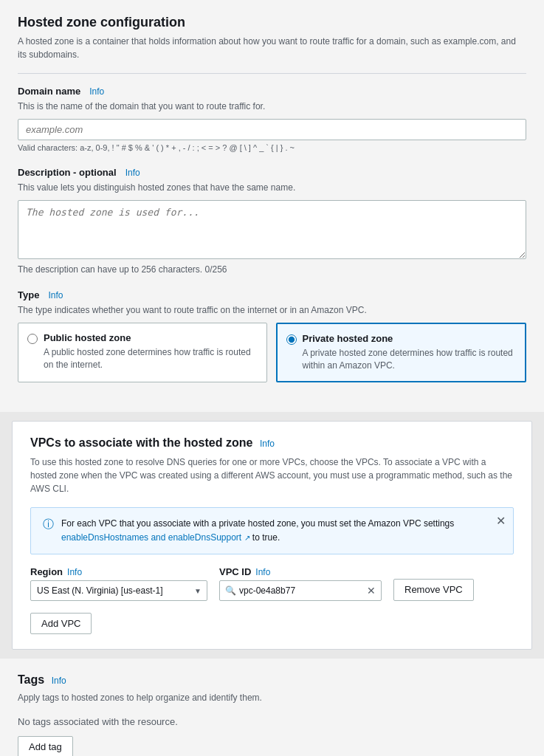  I want to click on tags-section: Tags Info Apply tags to hosted zones to …, so click(272, 707).